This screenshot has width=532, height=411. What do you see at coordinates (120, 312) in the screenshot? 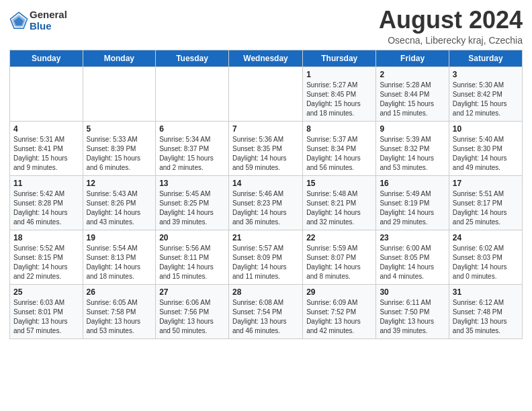
I see `table-row: 26Sunrise: 6:05 AM Sunset: 7:58 PM Dayli…` at bounding box center [120, 312].